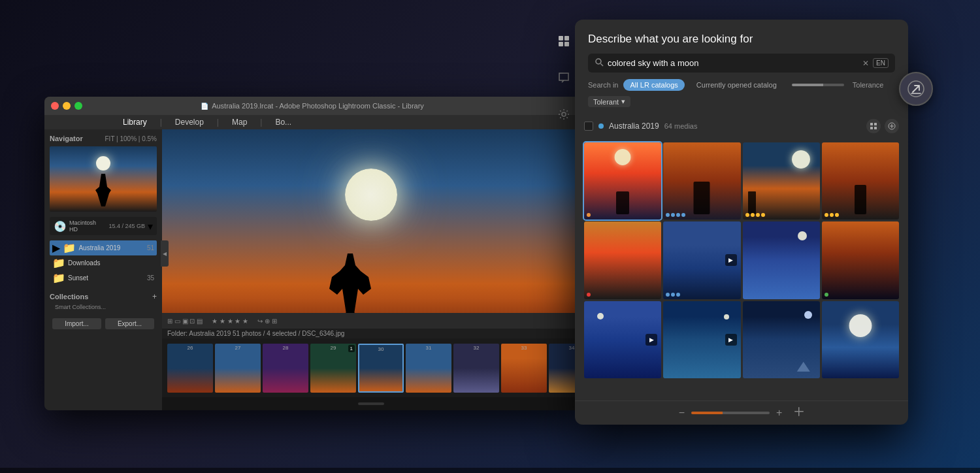 The width and height of the screenshot is (980, 473). What do you see at coordinates (103, 278) in the screenshot?
I see `folder-item-sunset: 📁 Sunset 35` at bounding box center [103, 278].